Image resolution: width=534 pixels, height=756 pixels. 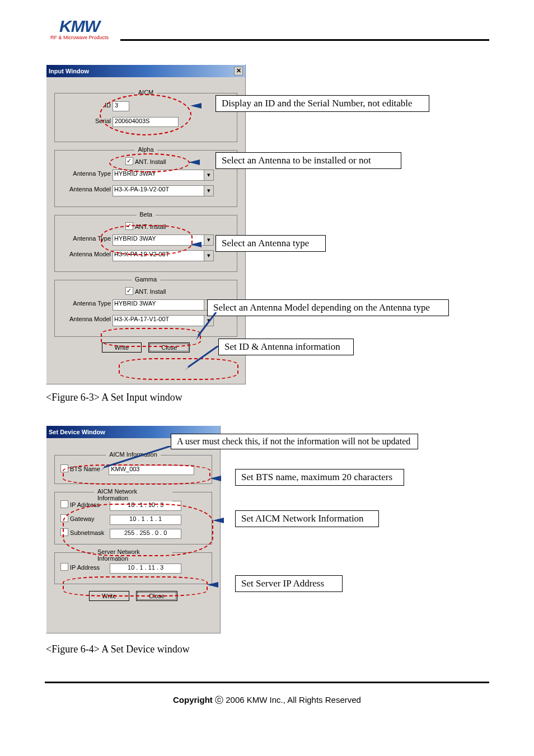 What do you see at coordinates (146, 520) in the screenshot?
I see `gateway-field: 10 . 1 . 1 . 1` at bounding box center [146, 520].